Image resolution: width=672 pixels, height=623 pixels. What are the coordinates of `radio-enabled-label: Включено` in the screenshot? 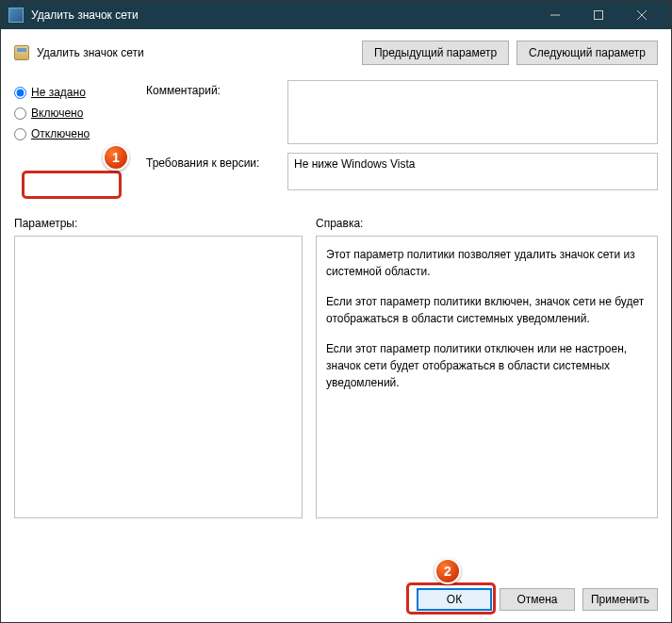 It's located at (57, 113).